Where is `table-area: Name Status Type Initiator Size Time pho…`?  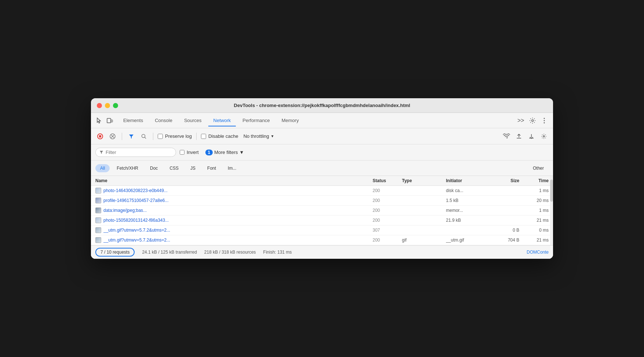
table-area: Name Status Type Initiator Size Time pho… is located at coordinates (322, 210).